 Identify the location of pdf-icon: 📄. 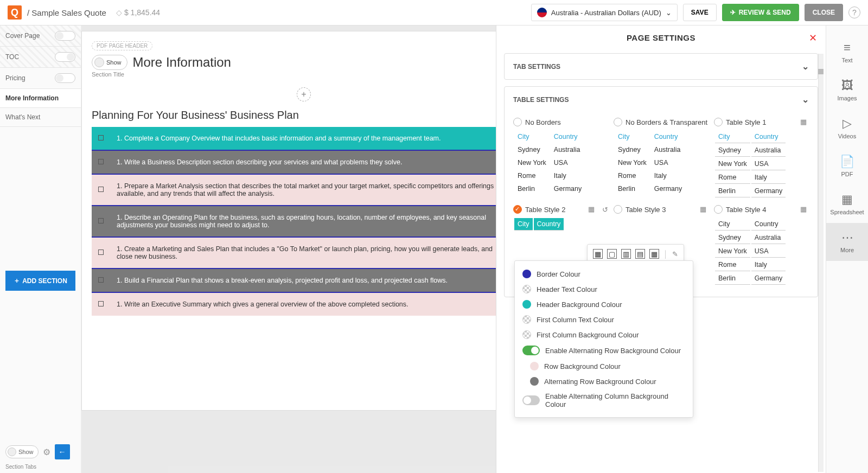
(847, 162).